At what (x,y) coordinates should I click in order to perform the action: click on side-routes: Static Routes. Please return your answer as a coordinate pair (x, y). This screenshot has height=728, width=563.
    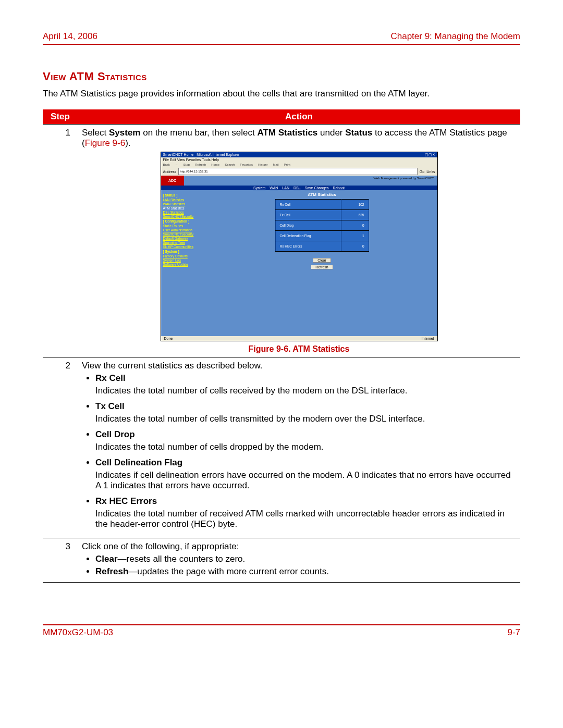
    Looking at the image, I should click on (184, 226).